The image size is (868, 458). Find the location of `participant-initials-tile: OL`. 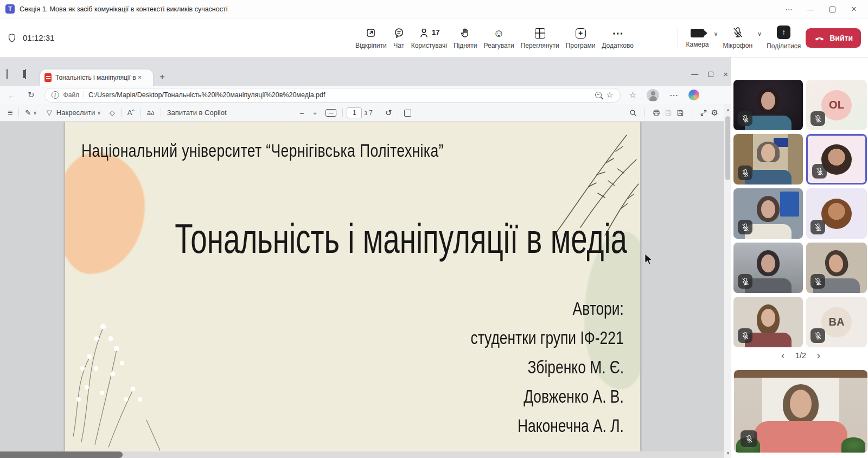

participant-initials-tile: OL is located at coordinates (837, 105).